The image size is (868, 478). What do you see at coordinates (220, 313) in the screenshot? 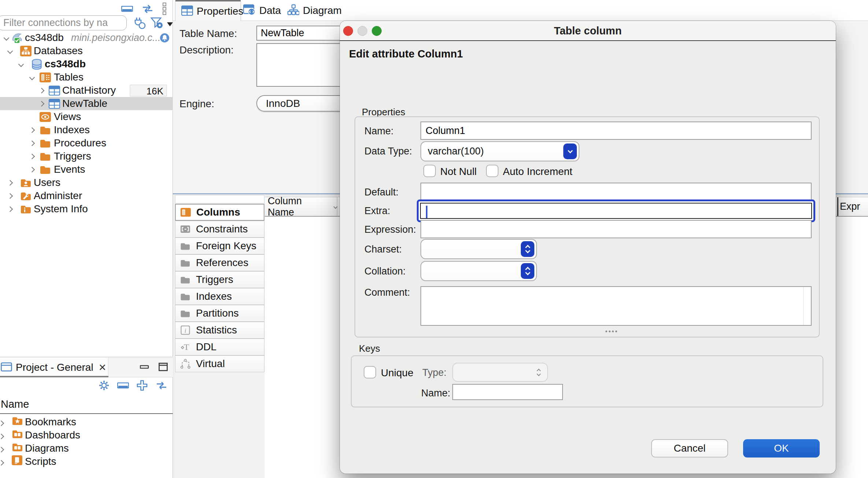
I see `sidetab-partitions: Partitions` at bounding box center [220, 313].